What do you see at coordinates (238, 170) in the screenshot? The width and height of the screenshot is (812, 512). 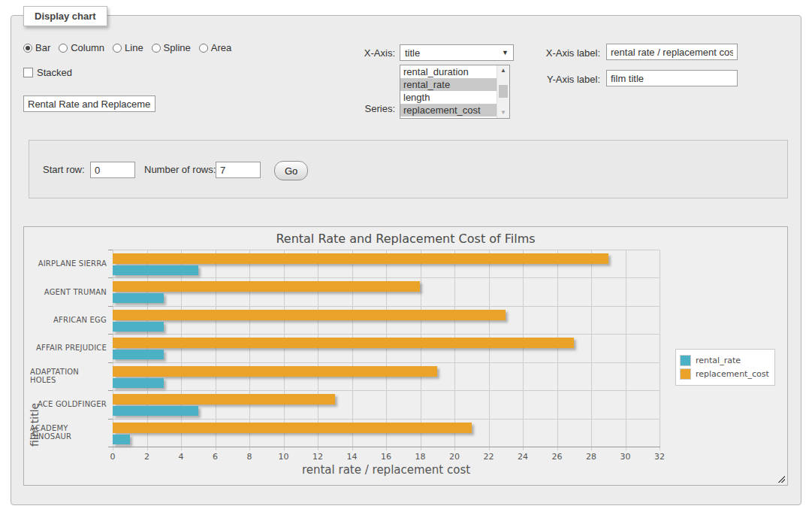 I see `number-of-rows-input` at bounding box center [238, 170].